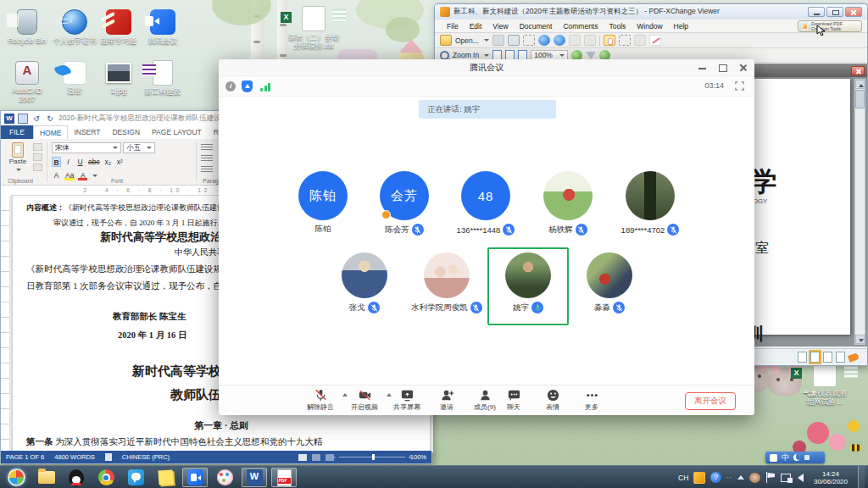 Image resolution: width=868 pixels, height=488 pixels. Describe the element at coordinates (625, 41) in the screenshot. I see `select-tool-icon` at that location.